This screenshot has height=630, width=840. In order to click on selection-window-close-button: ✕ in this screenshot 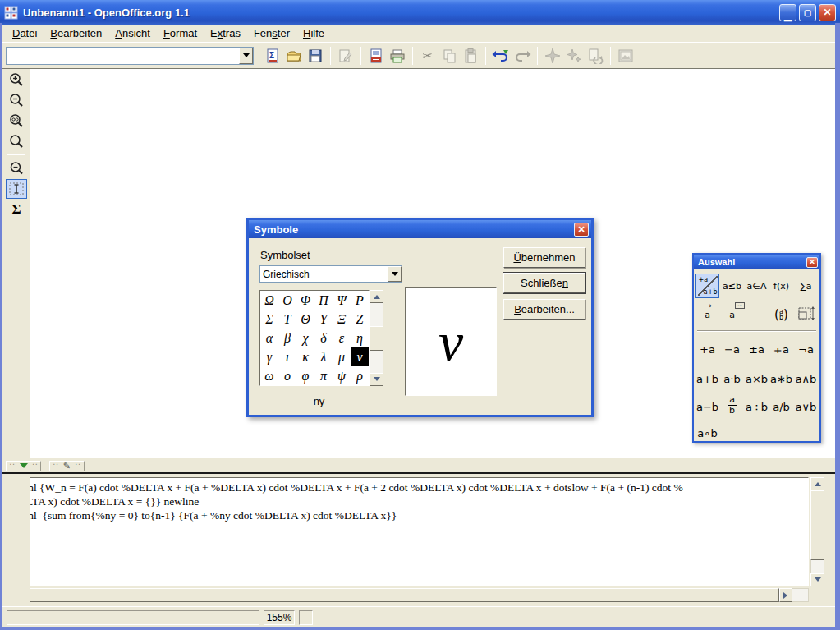, I will do `click(812, 263)`.